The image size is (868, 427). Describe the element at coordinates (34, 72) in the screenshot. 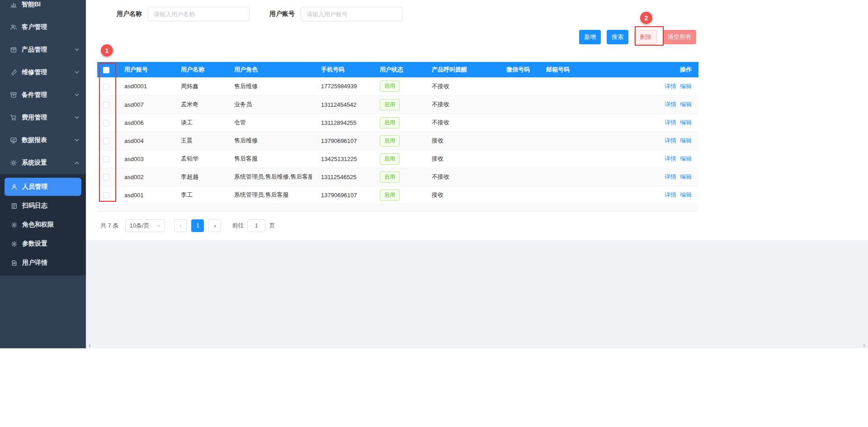

I see `sidebar-item-label: 维修管理` at that location.